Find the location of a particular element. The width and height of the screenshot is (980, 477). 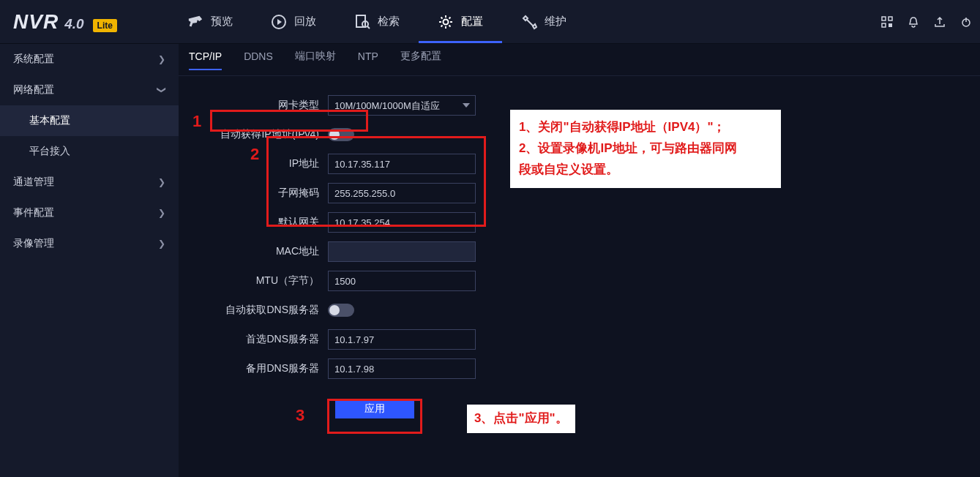

nav-label: 预览 is located at coordinates (222, 22).